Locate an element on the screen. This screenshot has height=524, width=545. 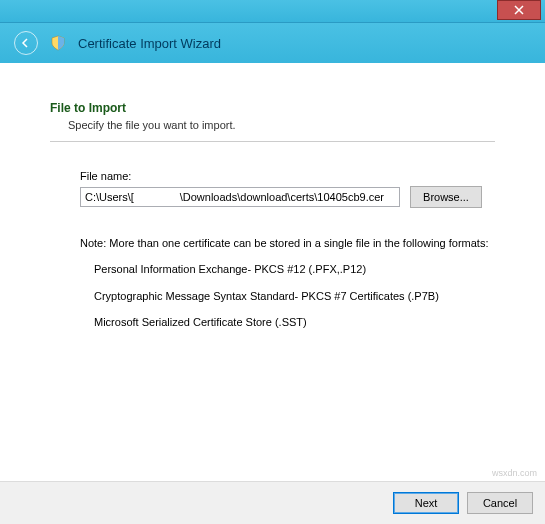
section-subtitle: Specify the file you want to import. is located at coordinates (282, 125).